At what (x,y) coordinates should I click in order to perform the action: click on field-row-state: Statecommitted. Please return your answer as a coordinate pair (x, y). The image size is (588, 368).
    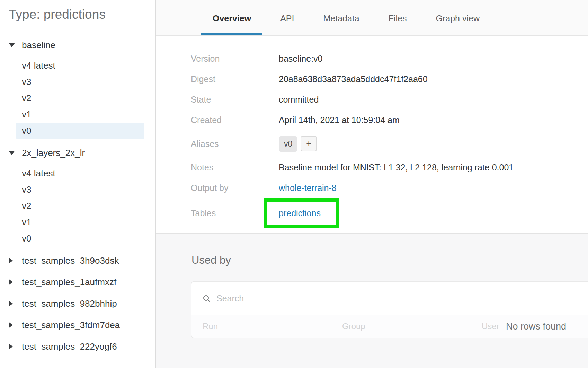
    Looking at the image, I should click on (382, 100).